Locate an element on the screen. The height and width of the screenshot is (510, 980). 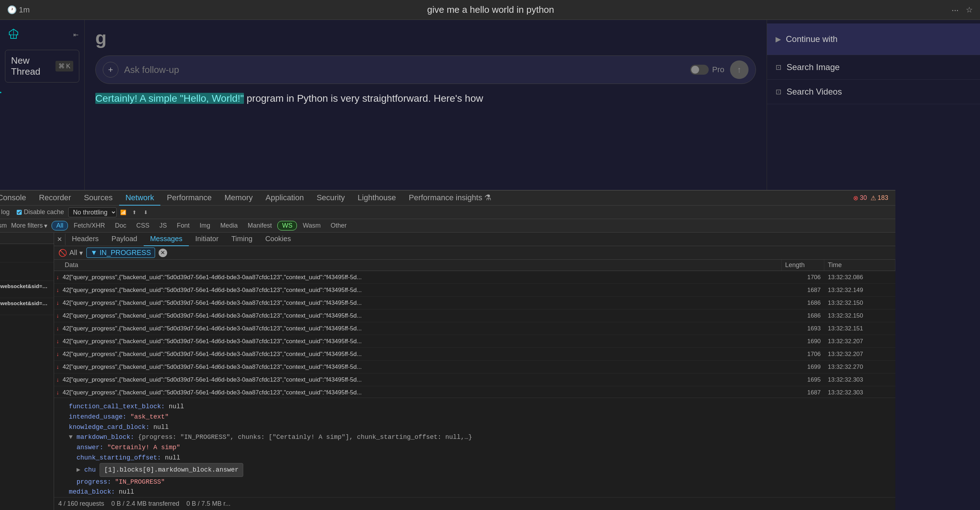
attach-button: + is located at coordinates (110, 70).